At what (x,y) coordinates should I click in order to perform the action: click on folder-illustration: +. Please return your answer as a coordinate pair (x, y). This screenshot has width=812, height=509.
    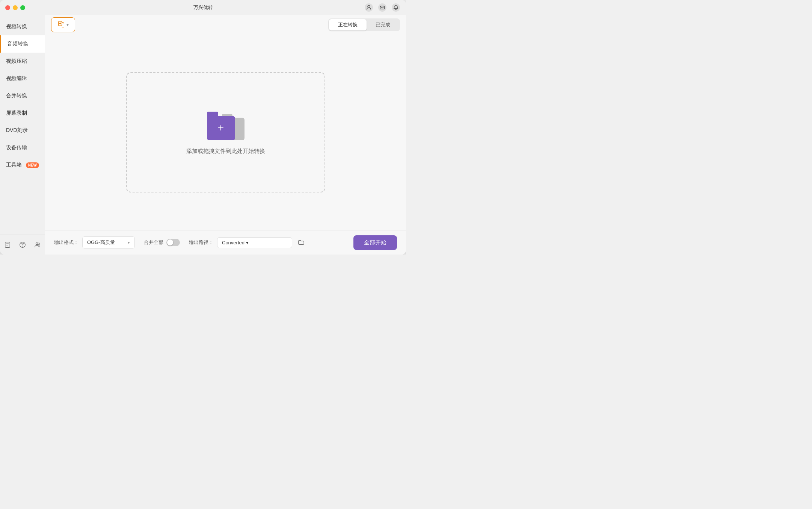
    Looking at the image, I should click on (226, 125).